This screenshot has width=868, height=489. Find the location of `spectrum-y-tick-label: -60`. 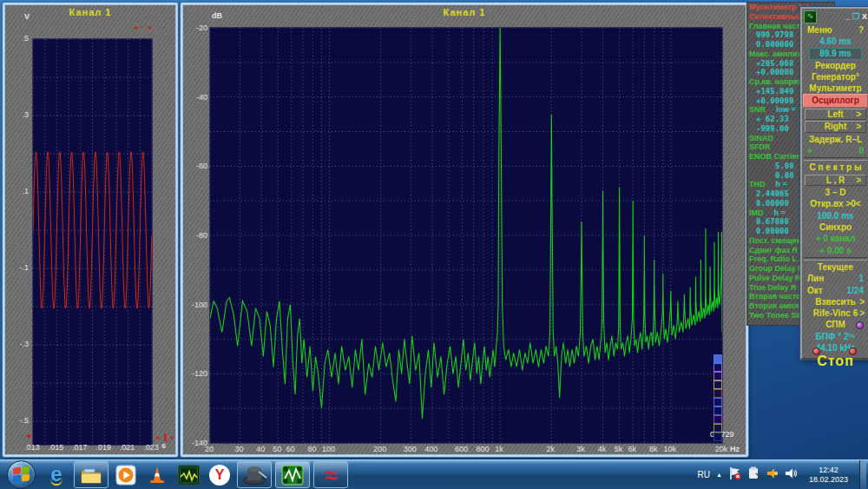

spectrum-y-tick-label: -60 is located at coordinates (196, 166).